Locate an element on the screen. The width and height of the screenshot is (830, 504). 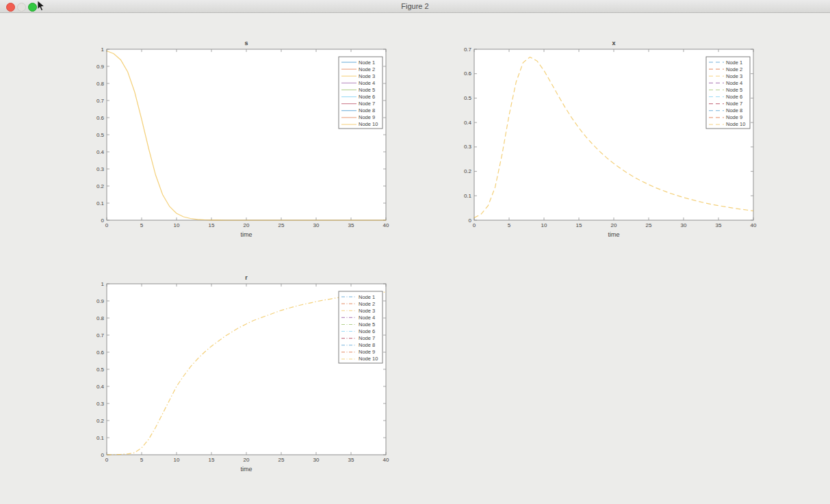
chart-group: 051015202530354000.10.20.30.40.50.60.7xt… is located at coordinates (610, 139).